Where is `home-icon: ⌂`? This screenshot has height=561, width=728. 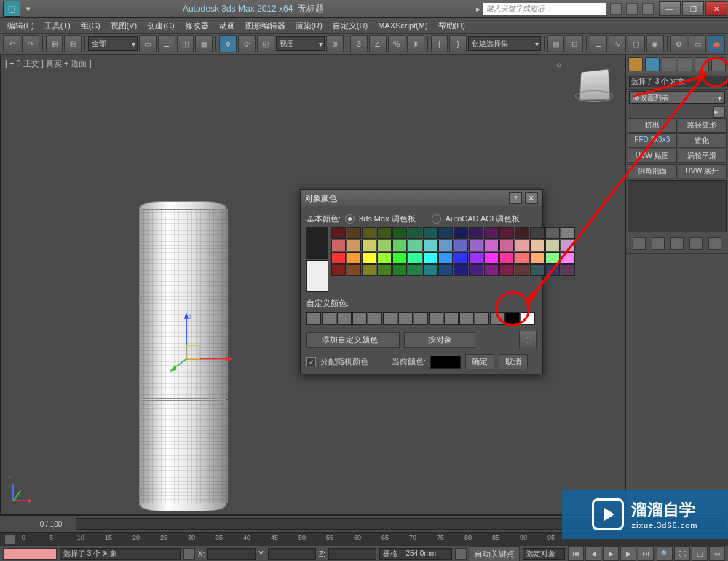 home-icon: ⌂ is located at coordinates (561, 65).